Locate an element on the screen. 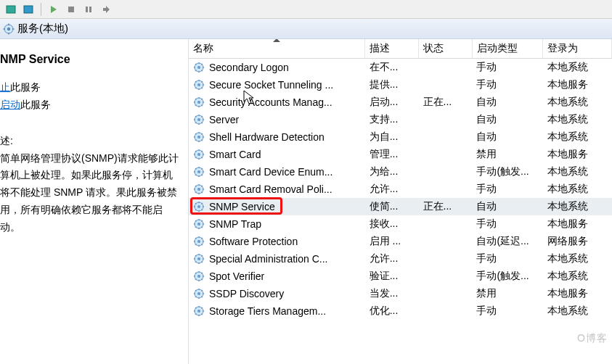  table-row: Smart Card管理...禁用本地服务 is located at coordinates (401, 154).